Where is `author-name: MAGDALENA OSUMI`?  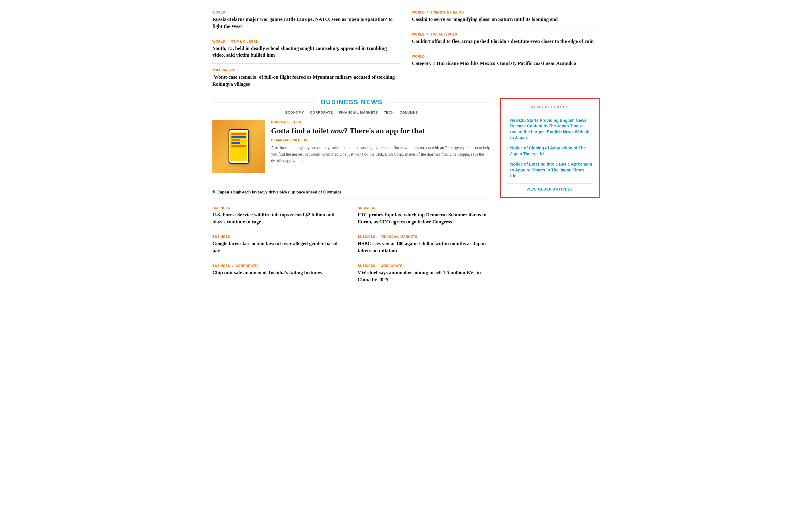 author-name: MAGDALENA OSUMI is located at coordinates (292, 140).